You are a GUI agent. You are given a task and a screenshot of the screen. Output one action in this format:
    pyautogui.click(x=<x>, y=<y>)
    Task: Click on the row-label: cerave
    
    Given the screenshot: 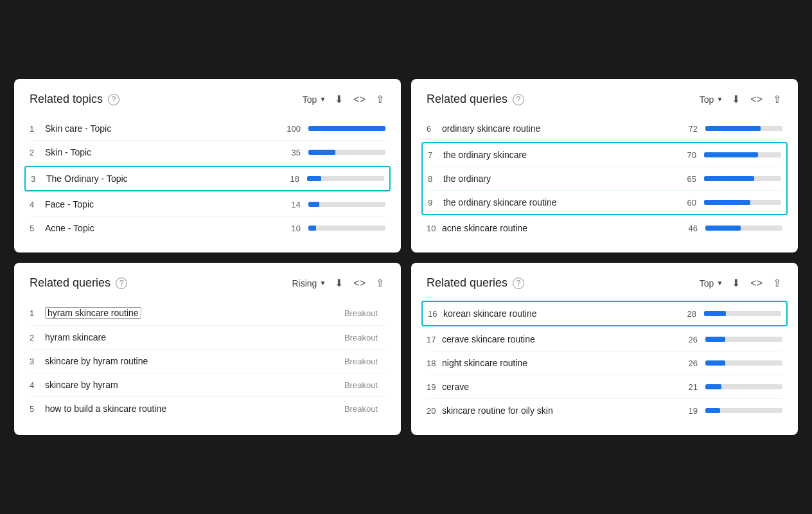 What is the action you would take?
    pyautogui.click(x=561, y=387)
    